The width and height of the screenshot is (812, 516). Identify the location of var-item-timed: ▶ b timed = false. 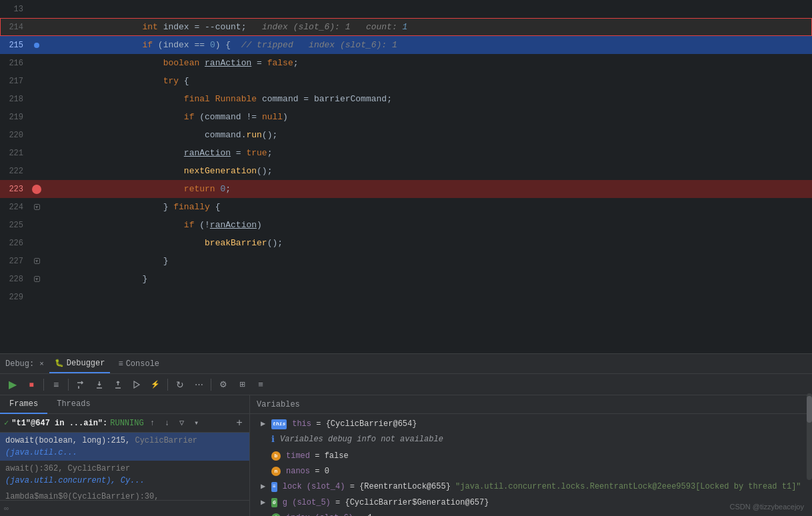
(531, 456).